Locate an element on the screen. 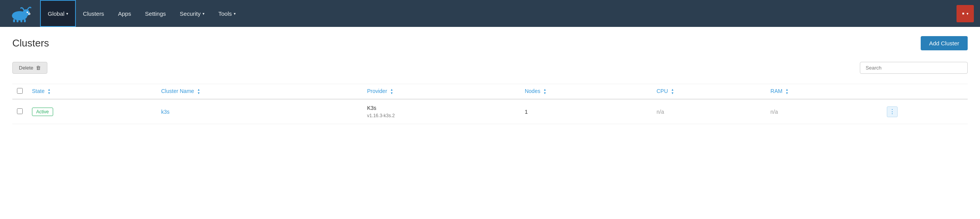  th-ram: RAM ▲ ▼ is located at coordinates (824, 91).